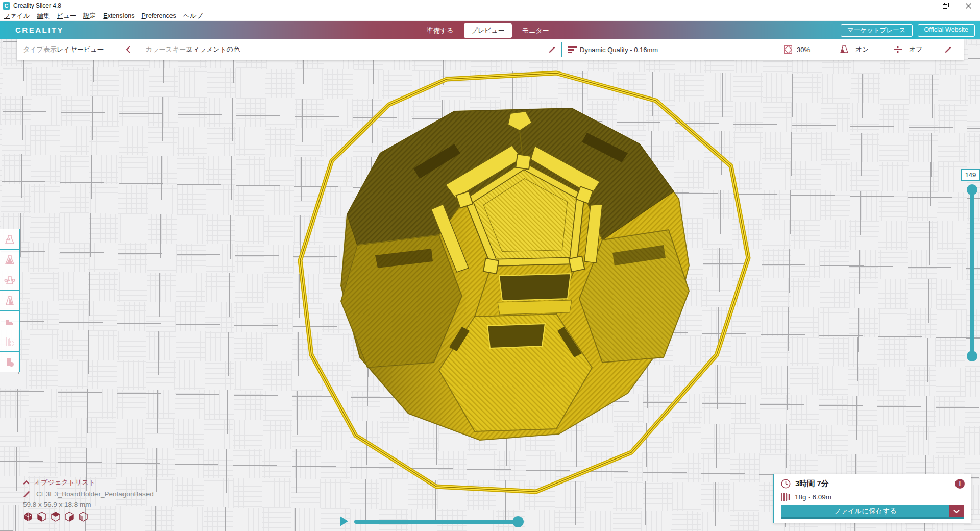  Describe the element at coordinates (10, 300) in the screenshot. I see `tool-mirror-button` at that location.